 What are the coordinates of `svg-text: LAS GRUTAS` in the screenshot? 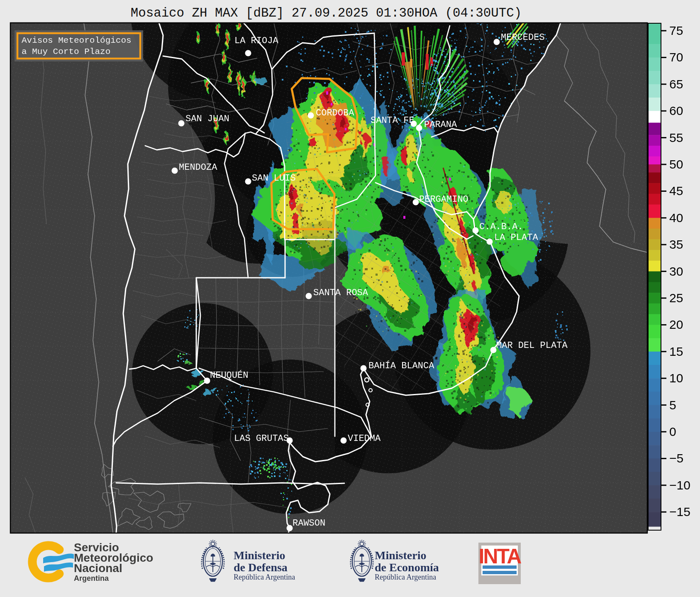 It's located at (261, 438).